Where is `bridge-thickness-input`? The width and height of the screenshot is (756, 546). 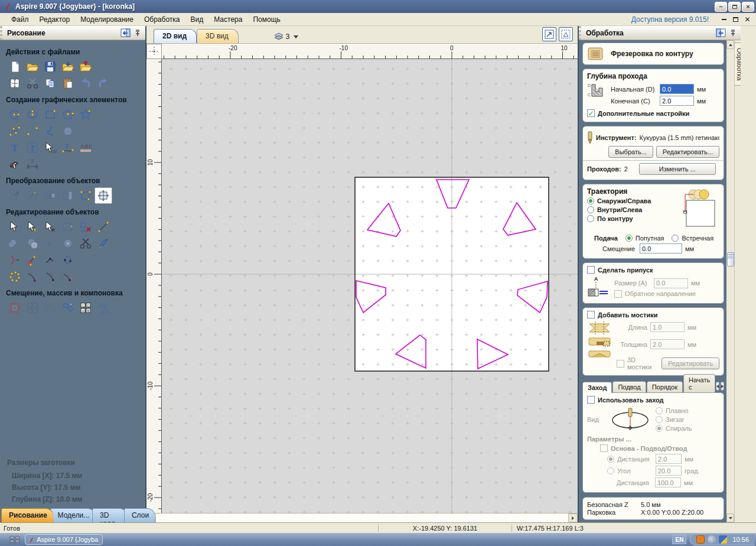
bridge-thickness-input is located at coordinates (667, 344).